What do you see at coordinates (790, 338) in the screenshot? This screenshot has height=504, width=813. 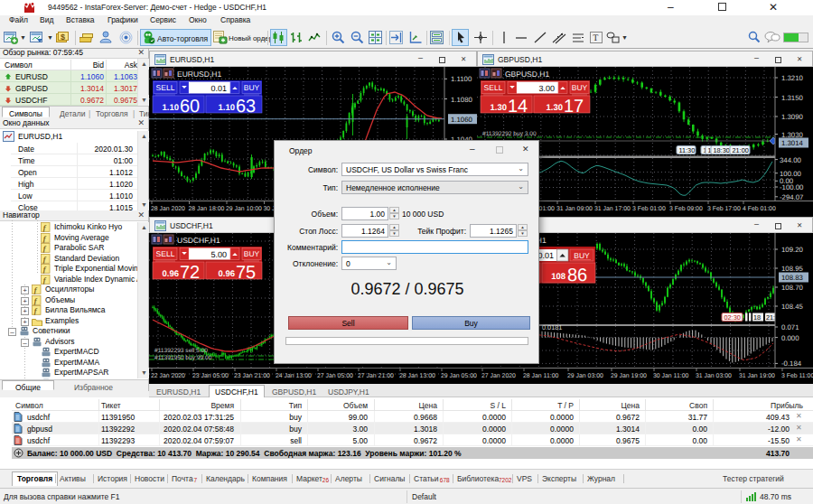 I see `svg-text: 0.000` at bounding box center [790, 338].